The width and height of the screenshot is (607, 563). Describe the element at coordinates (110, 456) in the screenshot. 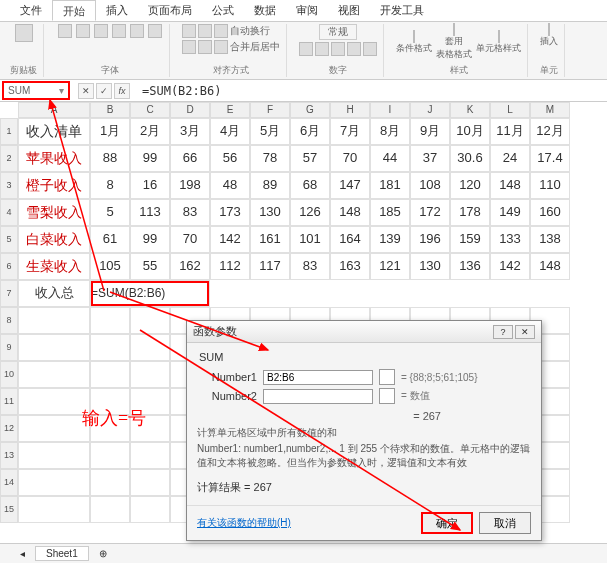

I see `cell-B13` at that location.